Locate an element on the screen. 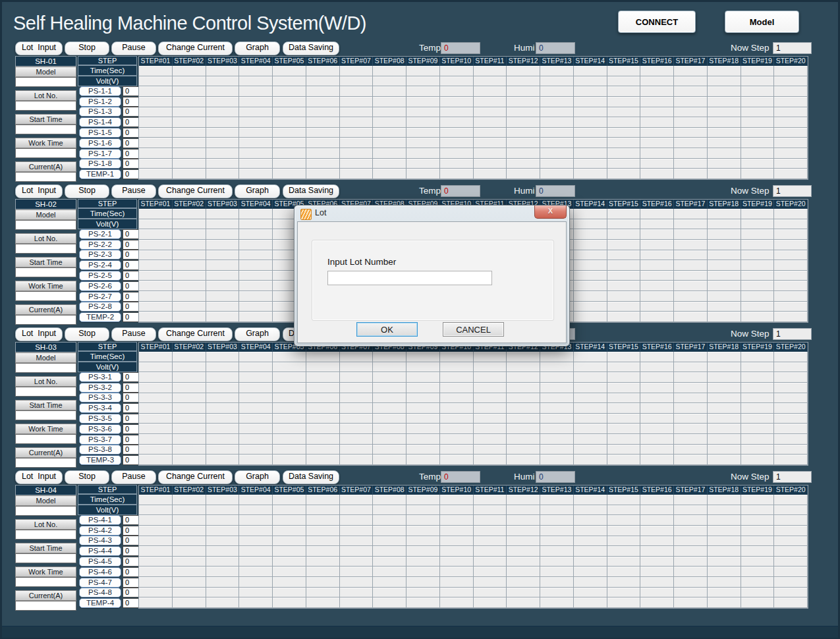 This screenshot has width=840, height=639. ps-channel-button: PS-2-1 is located at coordinates (100, 235).